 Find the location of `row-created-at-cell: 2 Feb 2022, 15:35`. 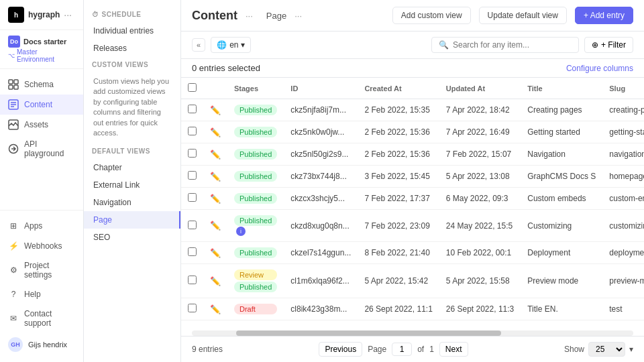

row-created-at-cell: 2 Feb 2022, 15:35 is located at coordinates (398, 110).